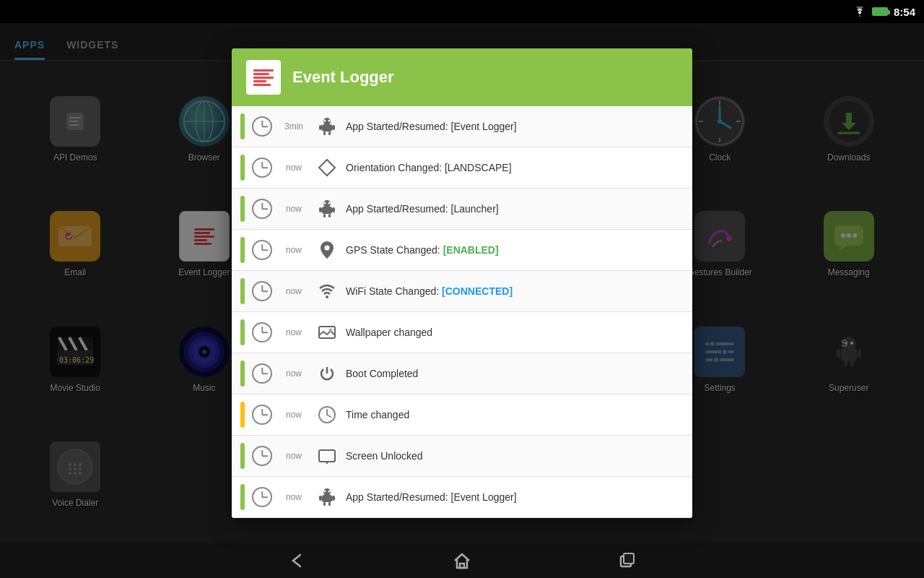 This screenshot has height=578, width=924. What do you see at coordinates (327, 250) in the screenshot?
I see `log-event-icon-gps` at bounding box center [327, 250].